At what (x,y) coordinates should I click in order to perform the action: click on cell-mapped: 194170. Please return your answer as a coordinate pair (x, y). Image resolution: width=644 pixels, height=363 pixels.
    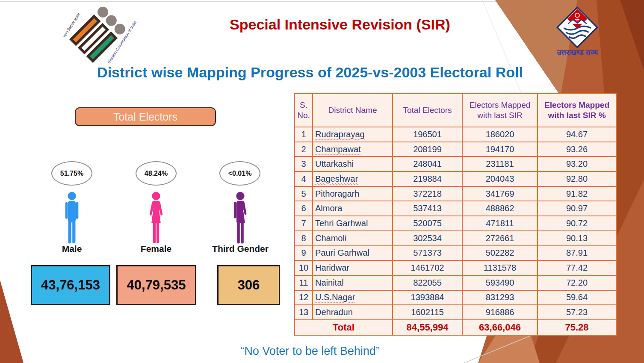
    Looking at the image, I should click on (500, 150).